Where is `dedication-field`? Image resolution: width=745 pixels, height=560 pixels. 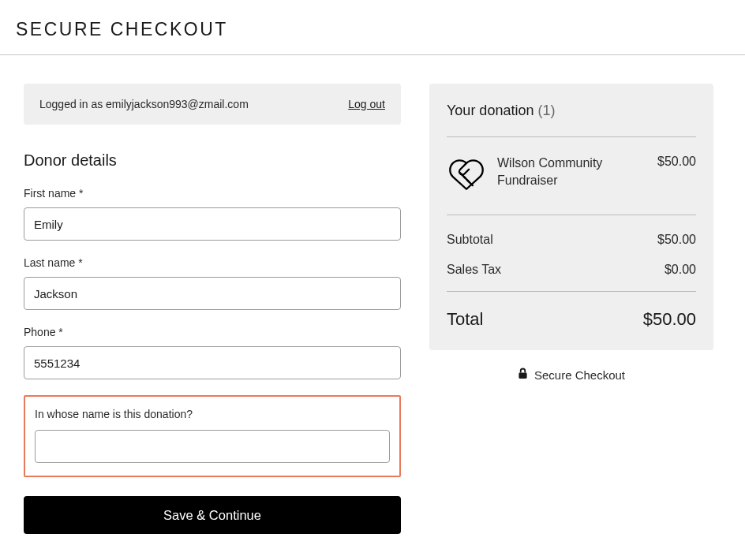
dedication-field is located at coordinates (212, 446).